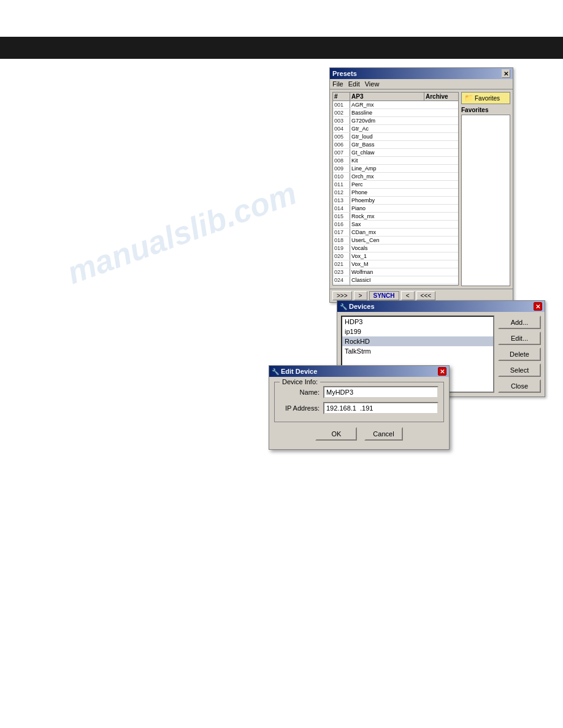 The image size is (563, 728). I want to click on device-item: HDP3, so click(418, 322).